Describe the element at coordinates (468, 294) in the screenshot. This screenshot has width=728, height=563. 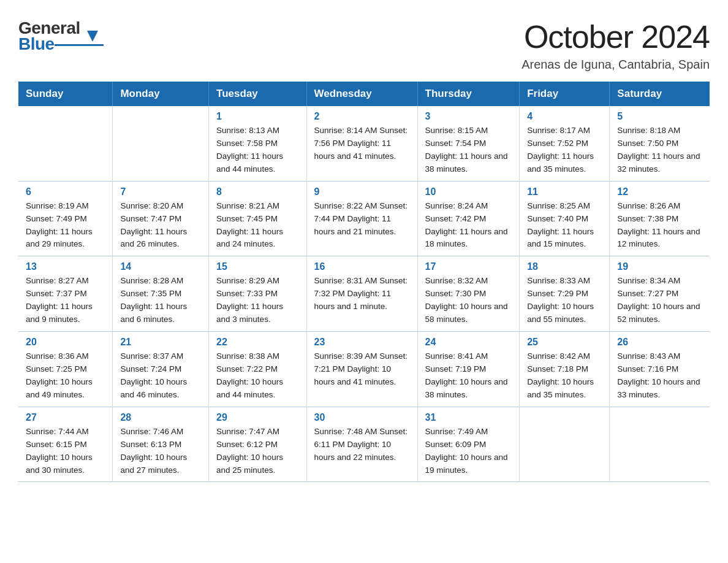
I see `calendar-cell: 17Sunrise: 8:32 AM Sunset: 7:30 PM Dayli…` at that location.